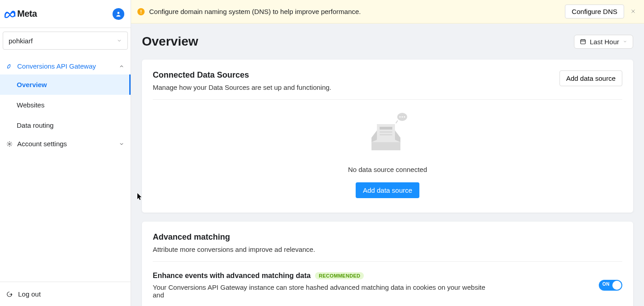 The image size is (644, 306). What do you see at coordinates (231, 276) in the screenshot?
I see `feature-title: Enhance events with advanced matching da…` at bounding box center [231, 276].